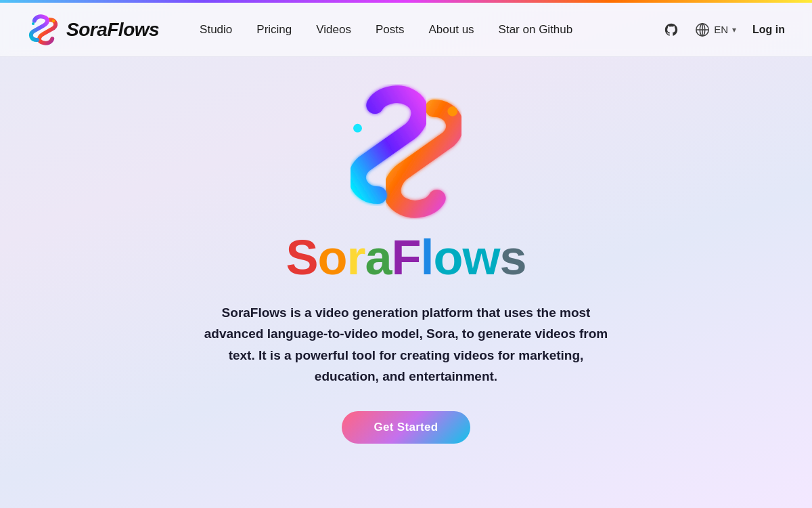 The width and height of the screenshot is (812, 508). Describe the element at coordinates (356, 257) in the screenshot. I see `letter-r: r` at that location.